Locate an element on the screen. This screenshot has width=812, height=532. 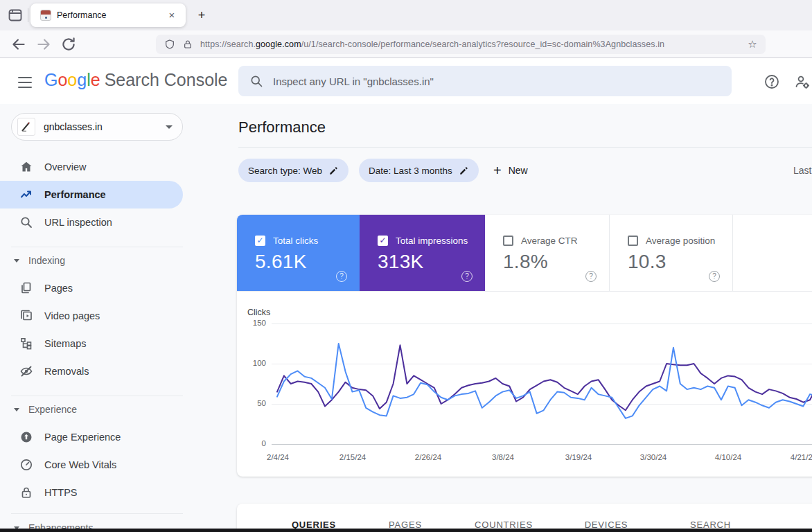
url-inspect-searchbox is located at coordinates (485, 81).